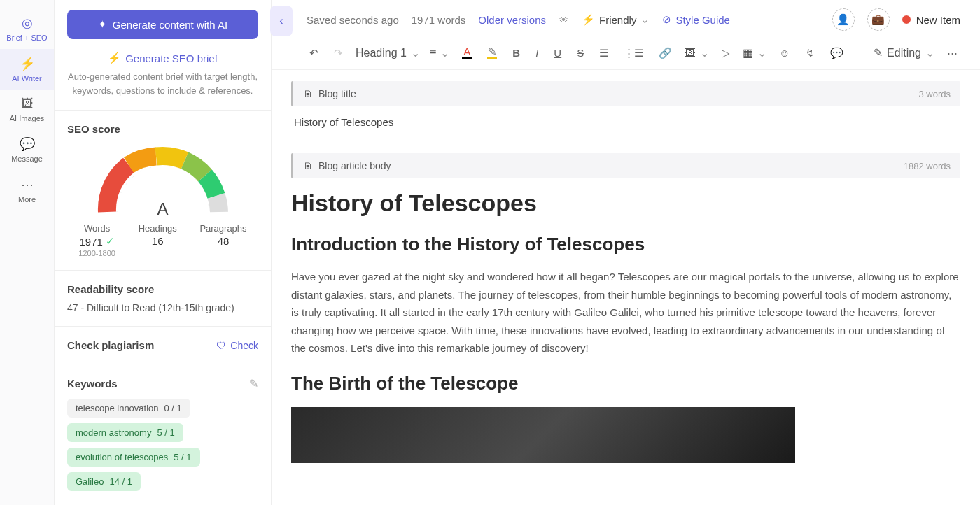  Describe the element at coordinates (844, 20) in the screenshot. I see `add-user-button: 👤` at that location.